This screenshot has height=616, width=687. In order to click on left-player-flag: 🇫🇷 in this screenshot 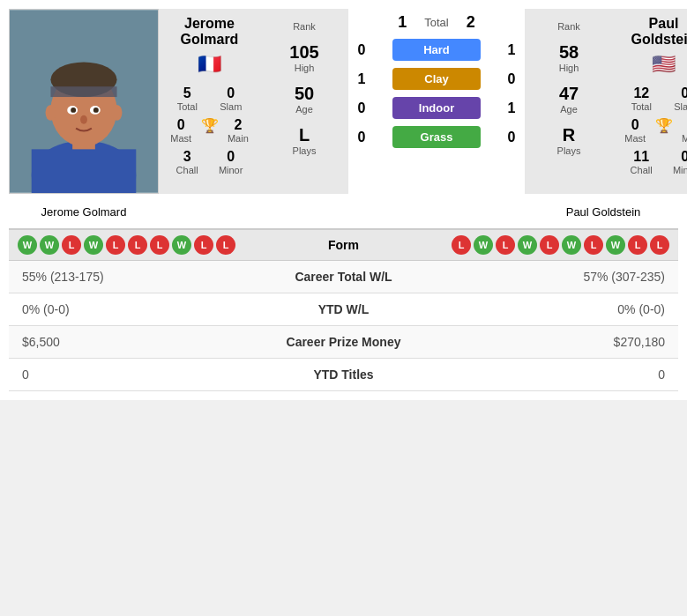, I will do `click(210, 64)`.